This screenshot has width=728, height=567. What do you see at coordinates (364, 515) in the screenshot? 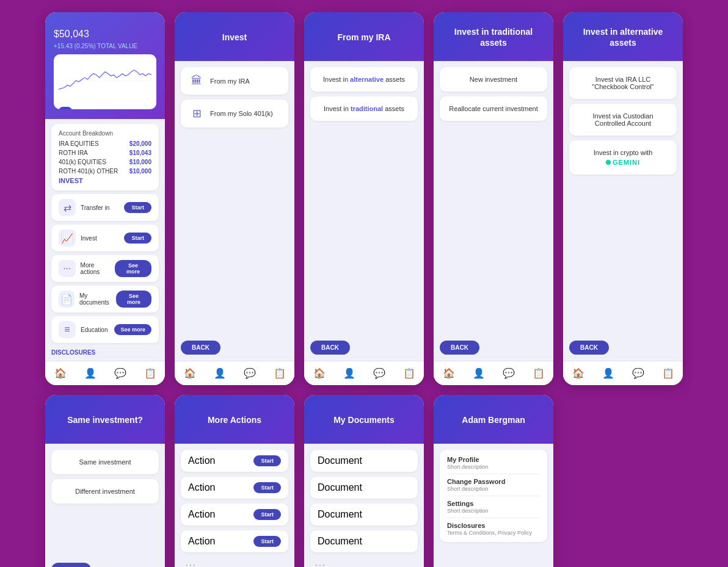
I see `document-row-3: Document` at bounding box center [364, 515].